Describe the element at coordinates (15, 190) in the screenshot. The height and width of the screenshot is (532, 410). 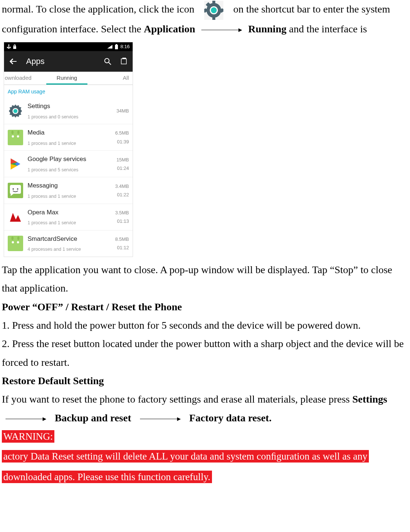
I see `messaging-app-icon` at that location.